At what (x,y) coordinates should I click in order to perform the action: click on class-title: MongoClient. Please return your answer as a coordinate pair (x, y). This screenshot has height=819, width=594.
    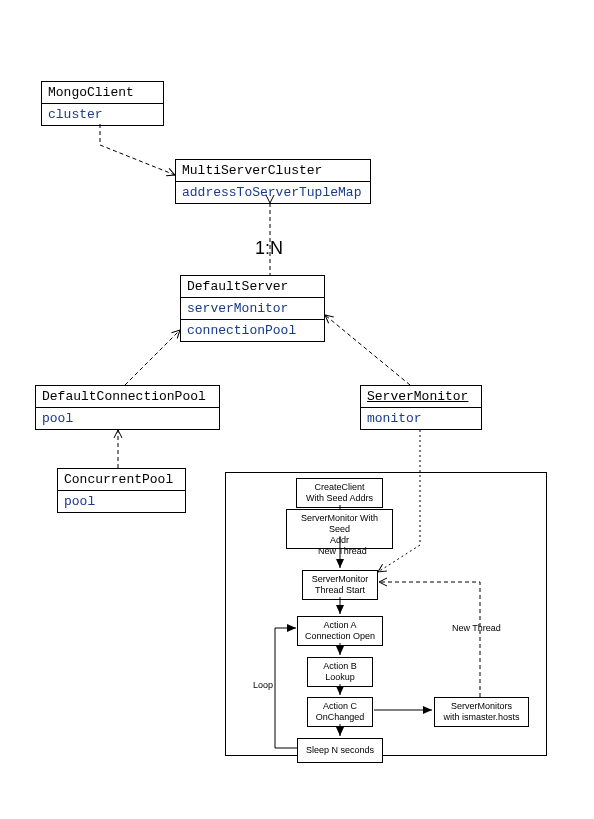
    Looking at the image, I should click on (102, 93).